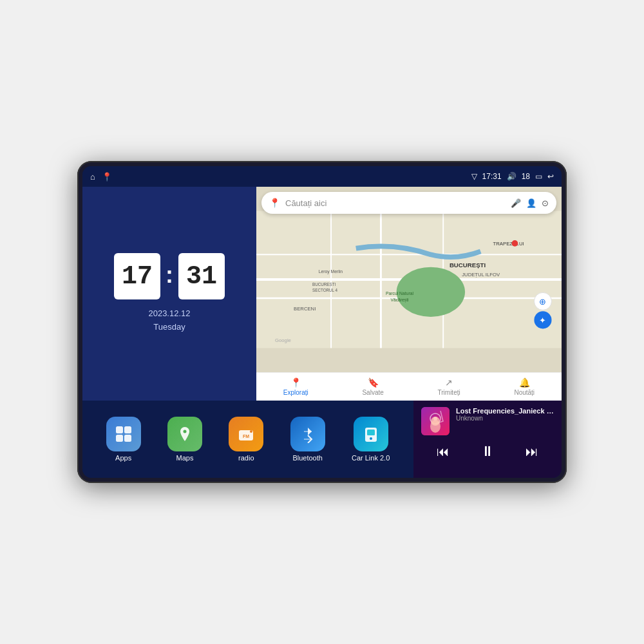  What do you see at coordinates (532, 452) in the screenshot?
I see `next-button: ⏭` at bounding box center [532, 452].